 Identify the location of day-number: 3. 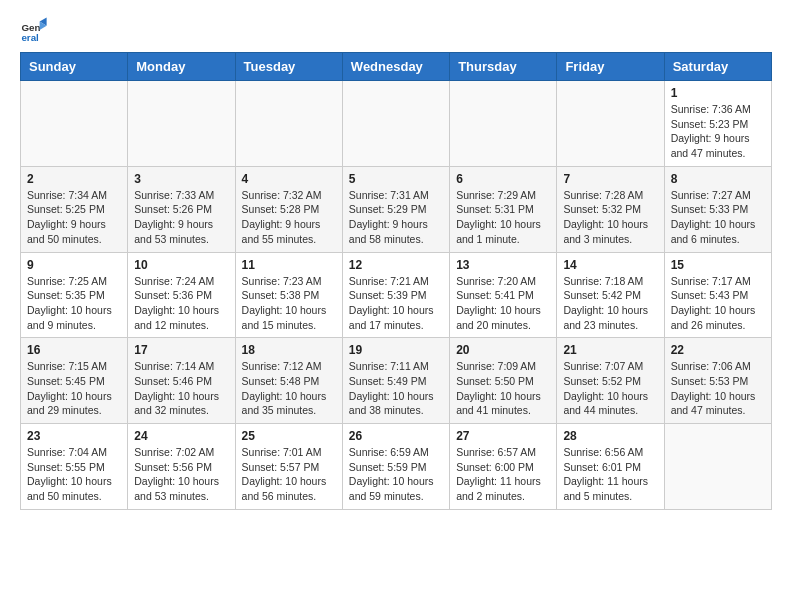
(181, 179).